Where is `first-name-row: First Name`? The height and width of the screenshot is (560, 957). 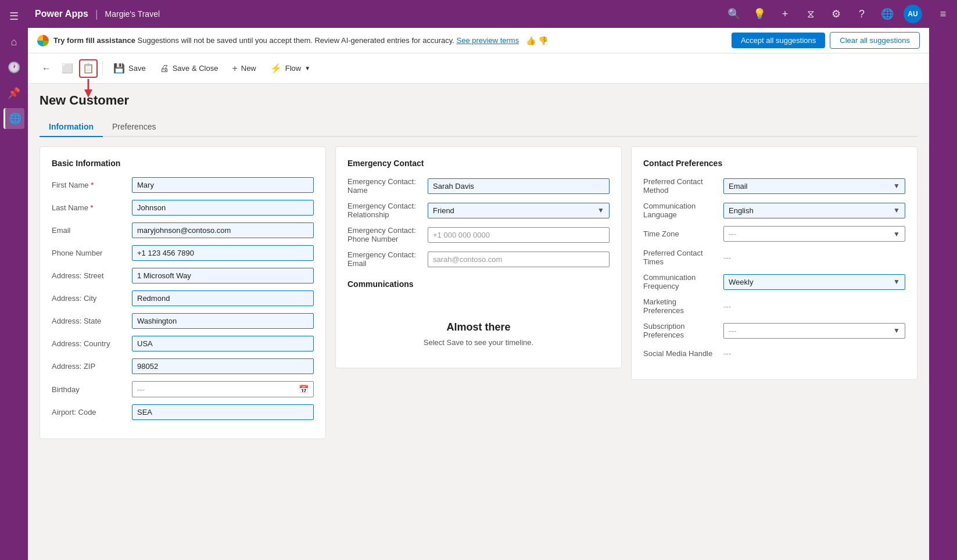
first-name-row: First Name is located at coordinates (182, 185).